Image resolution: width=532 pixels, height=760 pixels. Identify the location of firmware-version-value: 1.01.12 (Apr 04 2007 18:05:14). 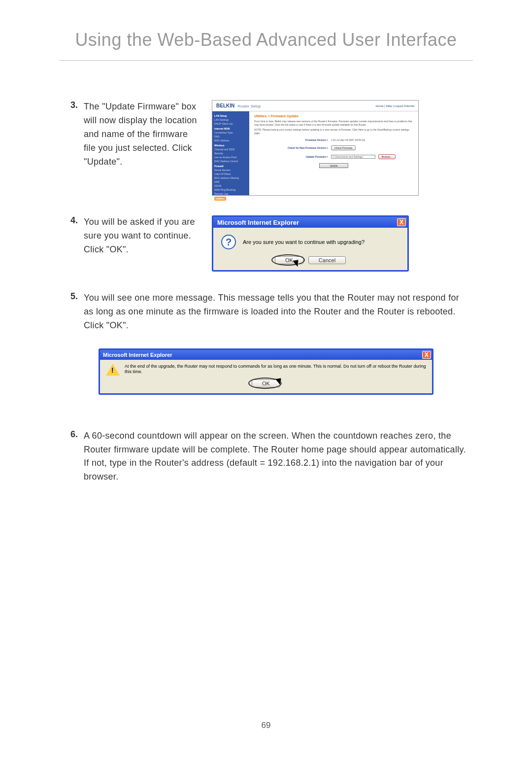
(348, 140).